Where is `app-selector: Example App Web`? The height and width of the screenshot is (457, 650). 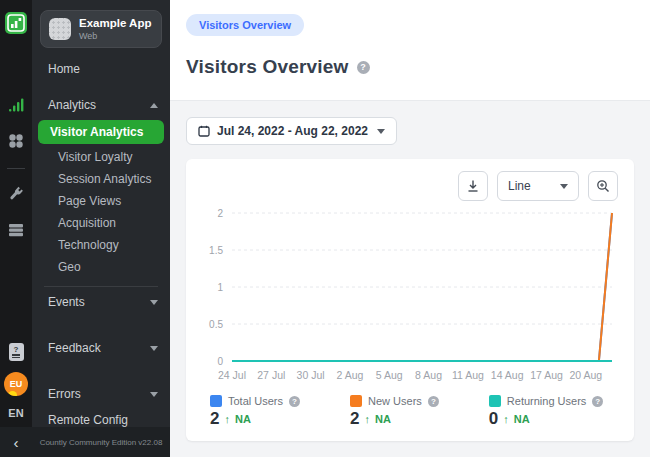 app-selector: Example App Web is located at coordinates (101, 29).